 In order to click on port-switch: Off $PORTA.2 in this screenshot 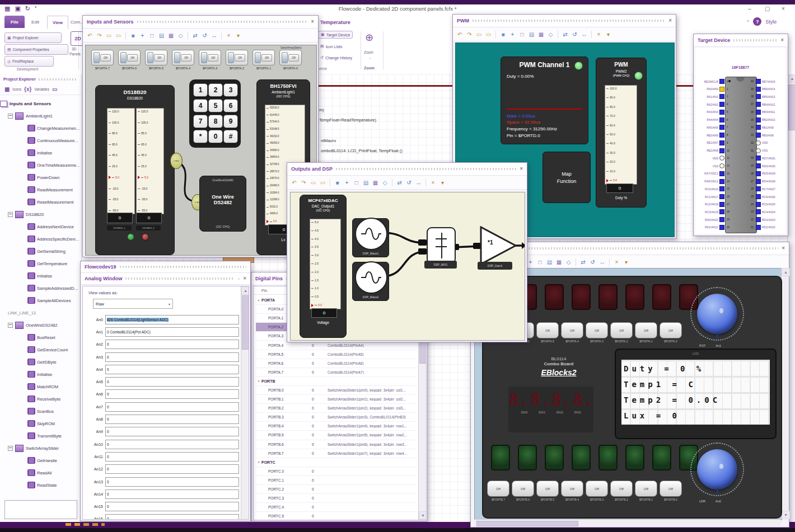, I will do `click(621, 332)`.